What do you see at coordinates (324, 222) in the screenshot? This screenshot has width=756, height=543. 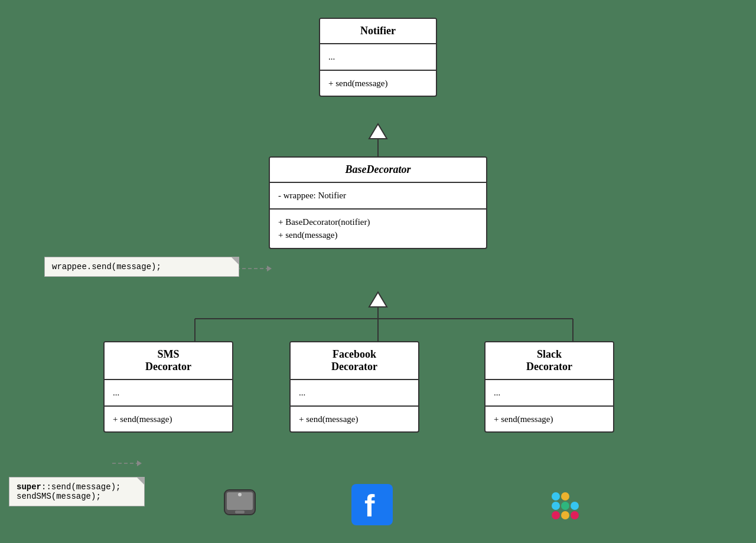 I see `base-decorator-method1-text: + BaseDecorator(notifier)` at bounding box center [324, 222].